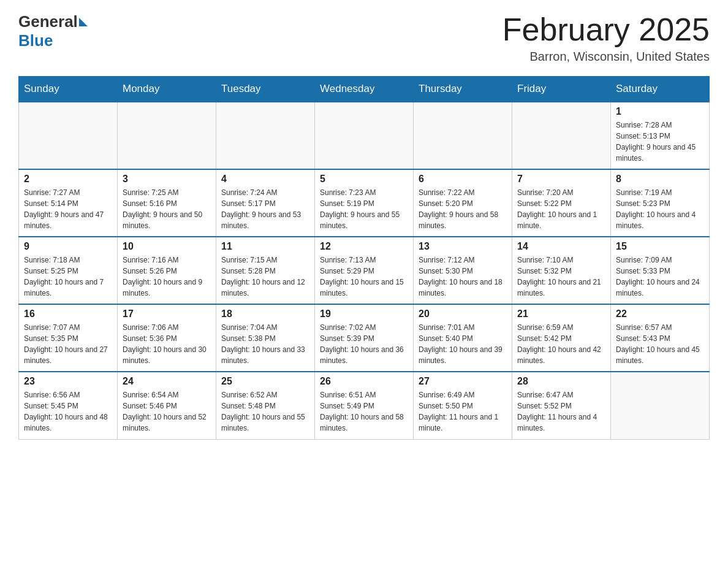  What do you see at coordinates (661, 338) in the screenshot?
I see `calendar-cell: 22Sunrise: 6:57 AMSunset: 5:43 PMDayligh…` at bounding box center [661, 338].